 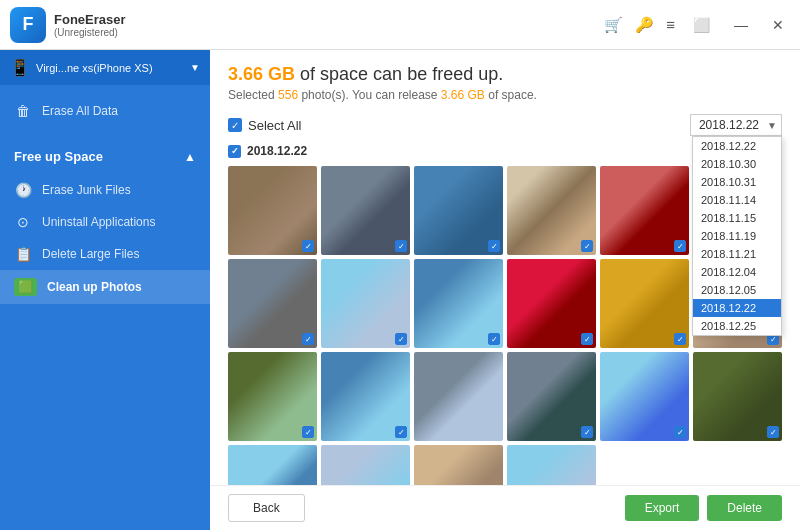 What do you see at coordinates (23, 111) in the screenshot?
I see `erase-all-icon: 🗑` at bounding box center [23, 111].